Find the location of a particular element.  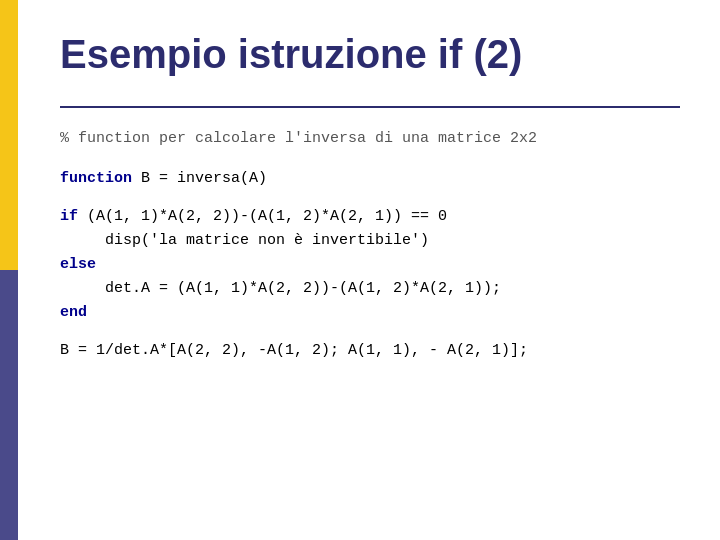

accent-bar is located at coordinates (9, 270).